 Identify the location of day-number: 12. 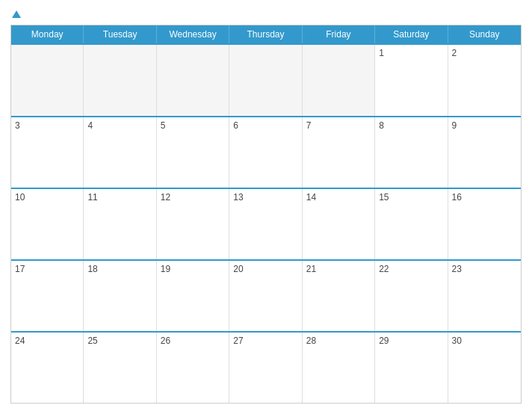
(166, 197).